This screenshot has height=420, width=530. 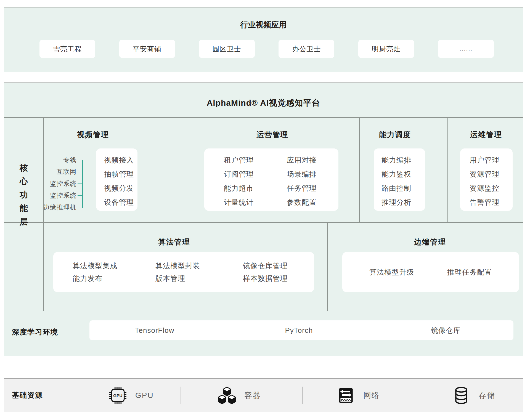 I want to click on video-item: 抽帧管理, so click(x=121, y=174).